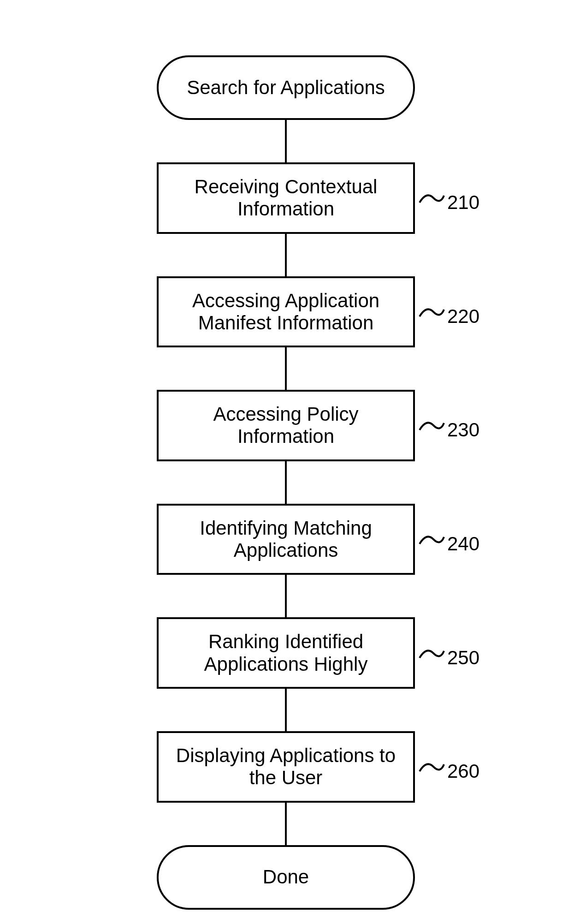 This screenshot has width=574, height=924. What do you see at coordinates (463, 771) in the screenshot?
I see `ref-number: 260` at bounding box center [463, 771].